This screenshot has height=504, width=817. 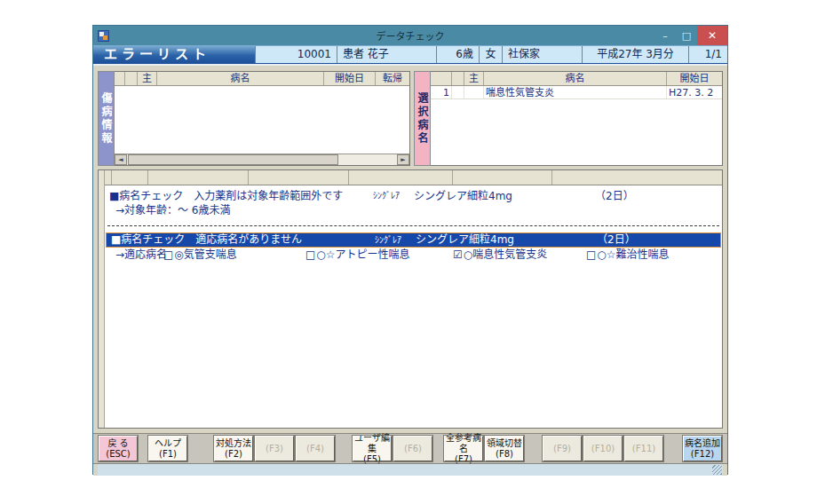 I want to click on f10-button-disabled: (F10), so click(x=603, y=449).